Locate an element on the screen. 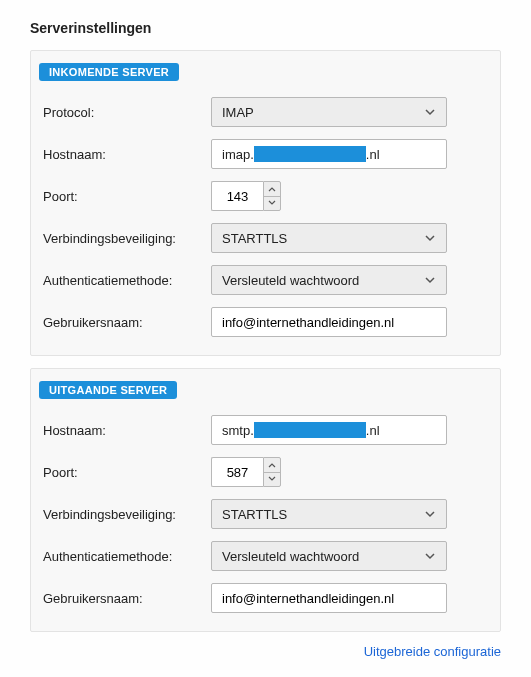 The height and width of the screenshot is (677, 531). outgoing-badge: UITGAANDE SERVER is located at coordinates (108, 390).